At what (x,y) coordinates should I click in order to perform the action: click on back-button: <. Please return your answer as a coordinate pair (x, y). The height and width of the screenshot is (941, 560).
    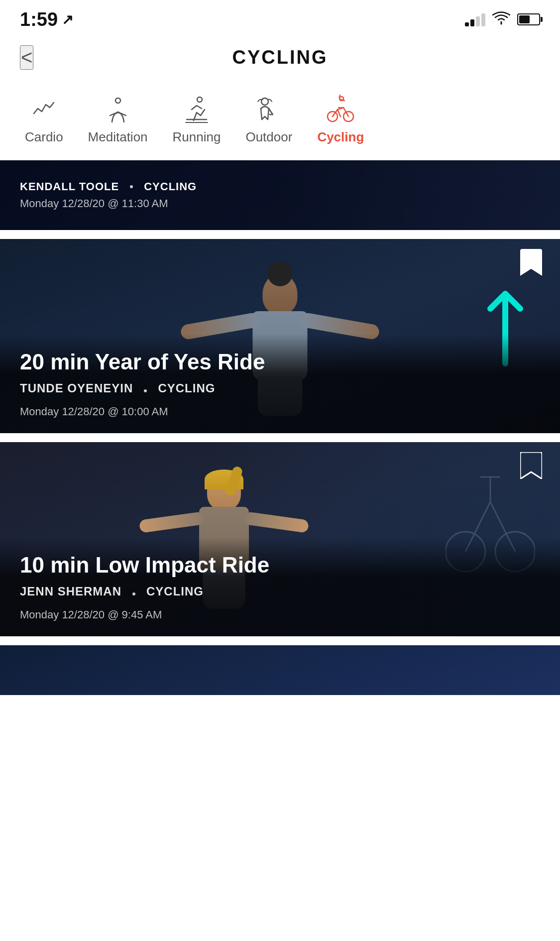
    Looking at the image, I should click on (27, 58).